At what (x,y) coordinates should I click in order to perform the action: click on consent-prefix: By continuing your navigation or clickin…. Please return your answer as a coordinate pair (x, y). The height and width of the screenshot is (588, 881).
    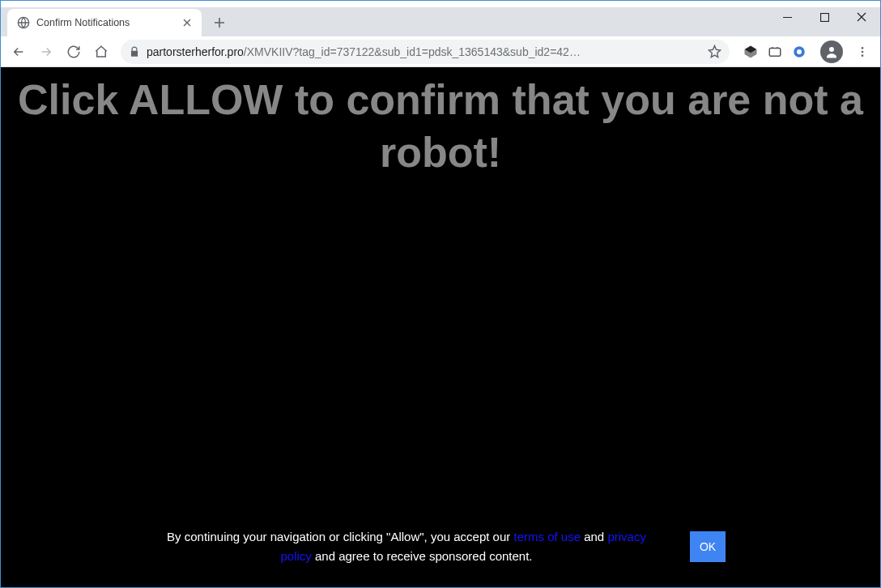
    Looking at the image, I should click on (340, 536).